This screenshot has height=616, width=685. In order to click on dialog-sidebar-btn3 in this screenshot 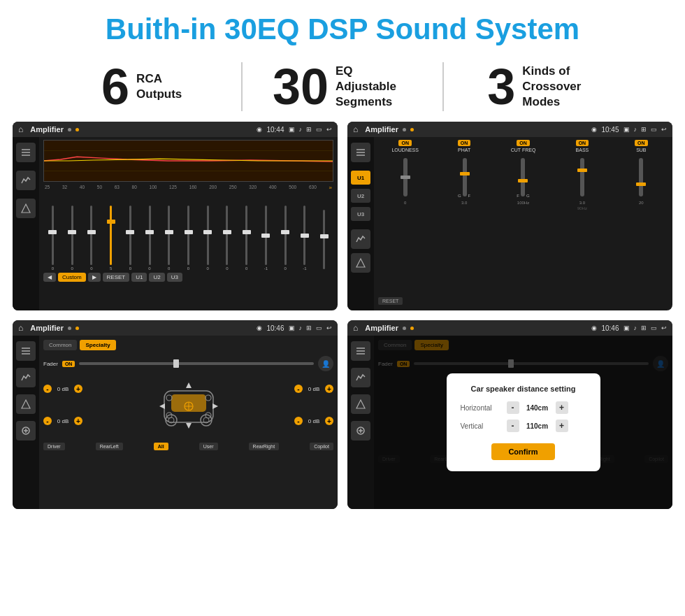, I will do `click(361, 404)`.